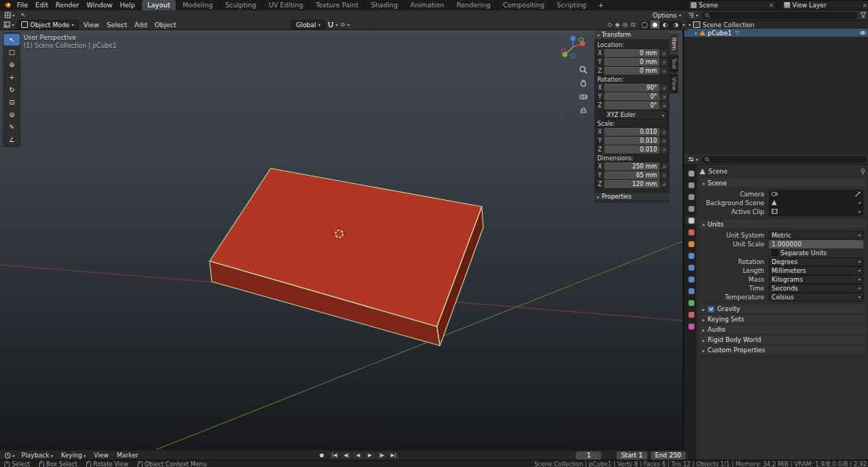 This screenshot has width=868, height=467. What do you see at coordinates (165, 25) in the screenshot?
I see `viewport-menu-item: Object` at bounding box center [165, 25].